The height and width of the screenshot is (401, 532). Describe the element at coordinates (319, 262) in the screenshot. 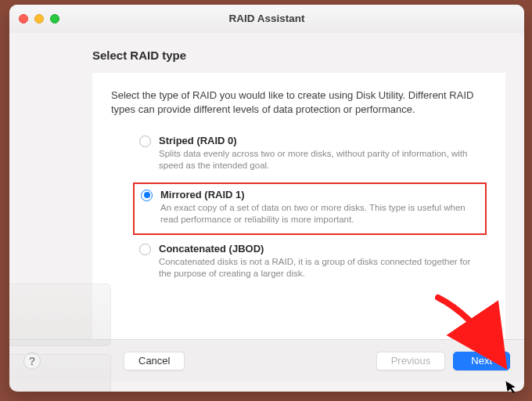

I see `option-text: Concatenated (JBOD) Concatenated disks i…` at that location.